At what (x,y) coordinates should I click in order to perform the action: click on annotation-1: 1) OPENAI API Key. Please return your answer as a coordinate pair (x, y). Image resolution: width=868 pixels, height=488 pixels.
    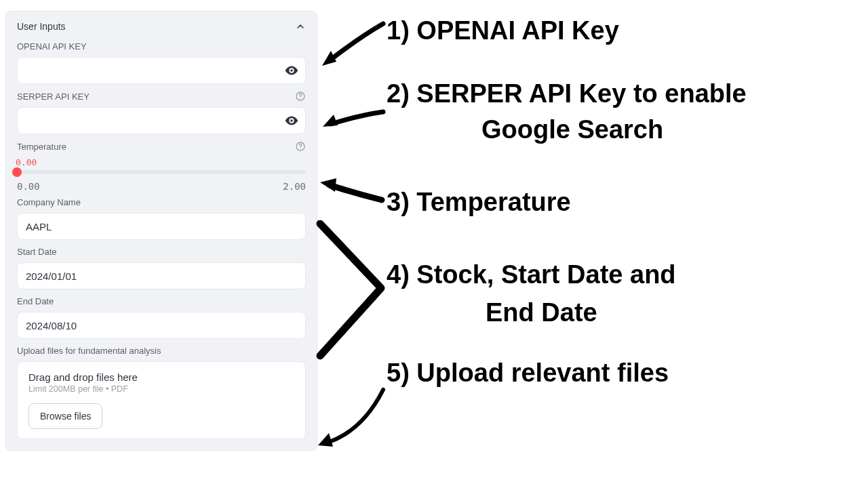
    Looking at the image, I should click on (503, 31).